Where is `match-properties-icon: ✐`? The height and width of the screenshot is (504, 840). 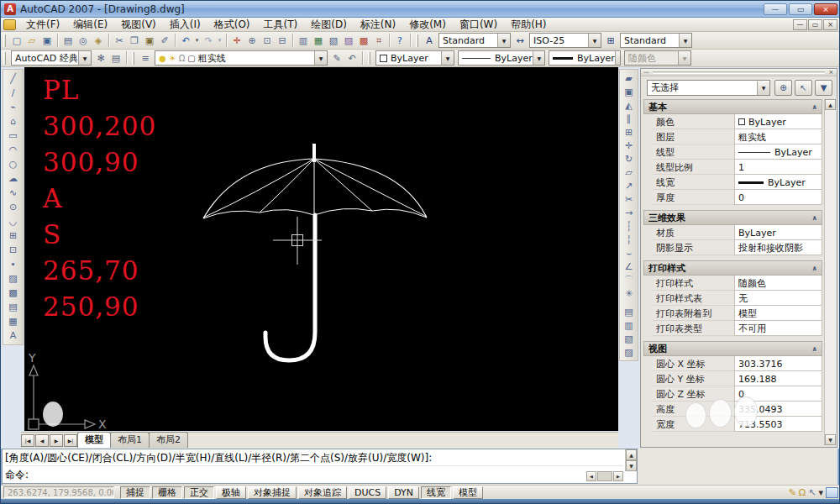
match-properties-icon: ✐ is located at coordinates (165, 40).